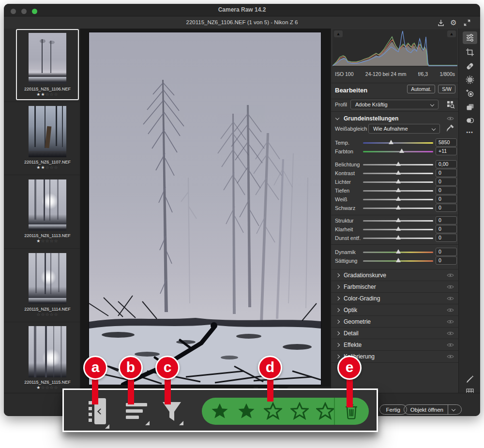 The height and width of the screenshot is (448, 484). I want to click on filmstrip-item: 220115_NZ6_1107.NEF ★★☆☆☆, so click(47, 137).